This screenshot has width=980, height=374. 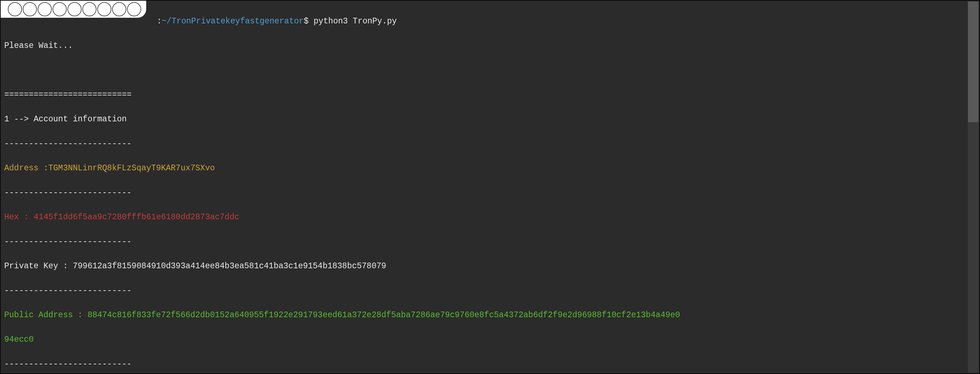 What do you see at coordinates (73, 9) in the screenshot?
I see `browser-tabs-overlay` at bounding box center [73, 9].